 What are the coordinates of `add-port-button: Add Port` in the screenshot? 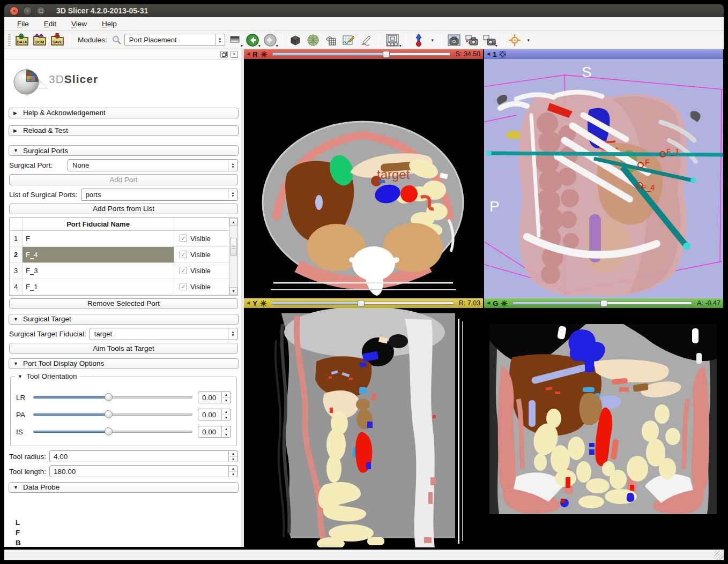 It's located at (123, 179).